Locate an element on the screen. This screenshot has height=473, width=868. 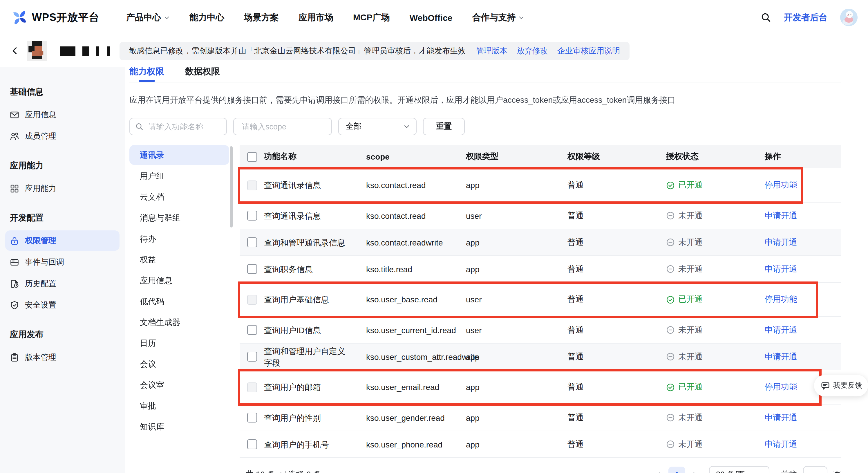
goto-page-input is located at coordinates (815, 469).